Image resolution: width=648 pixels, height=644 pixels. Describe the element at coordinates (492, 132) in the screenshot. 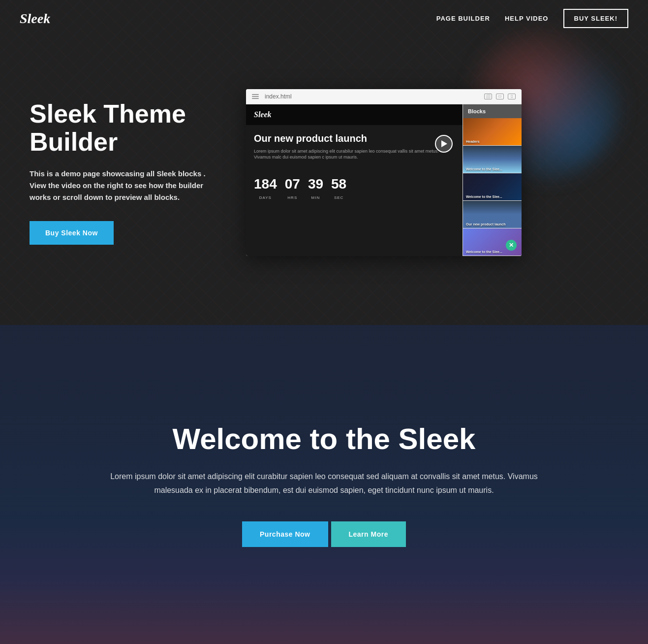

I see `block-item-1: Headers` at that location.